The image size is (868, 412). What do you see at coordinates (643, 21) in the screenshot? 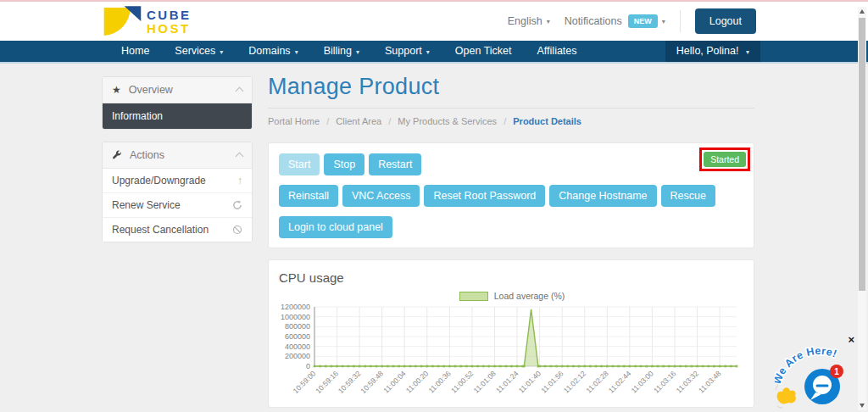
I see `new-badge: NEW` at bounding box center [643, 21].